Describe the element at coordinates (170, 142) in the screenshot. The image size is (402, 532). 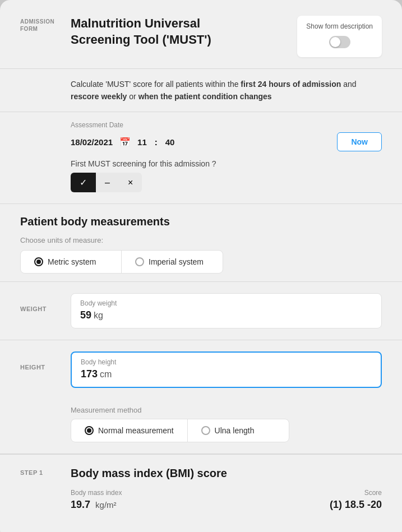
I see `assessment-minute: 40` at that location.